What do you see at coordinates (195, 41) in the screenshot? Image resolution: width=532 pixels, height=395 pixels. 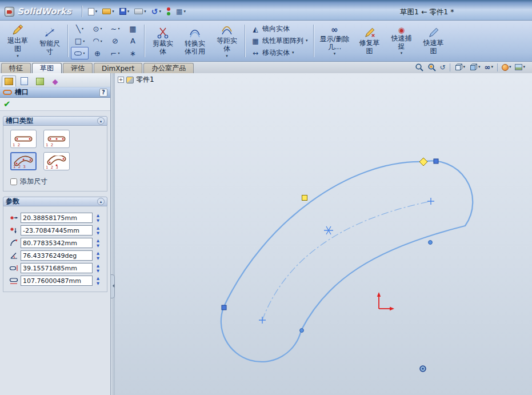 I see `convert-entities-button: 转换实体引用` at bounding box center [195, 41].